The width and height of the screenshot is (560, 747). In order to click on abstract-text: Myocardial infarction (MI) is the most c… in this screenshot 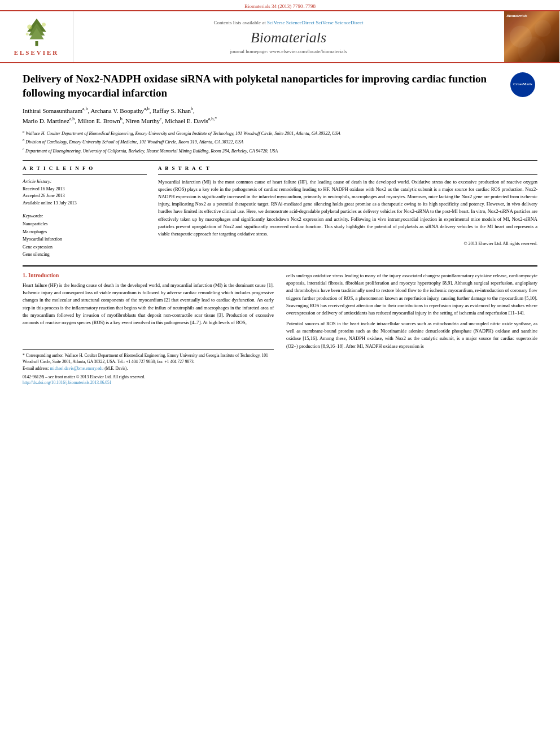, I will do `click(348, 208)`.